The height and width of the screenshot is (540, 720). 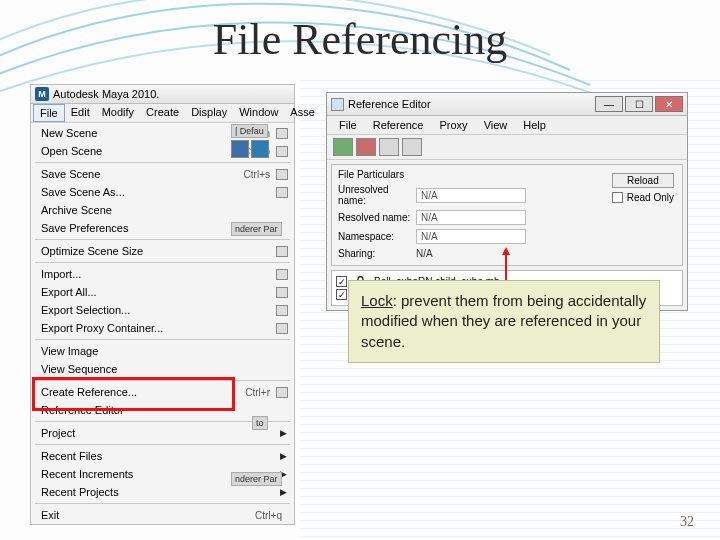 I want to click on ref-menu-file: File, so click(x=348, y=125).